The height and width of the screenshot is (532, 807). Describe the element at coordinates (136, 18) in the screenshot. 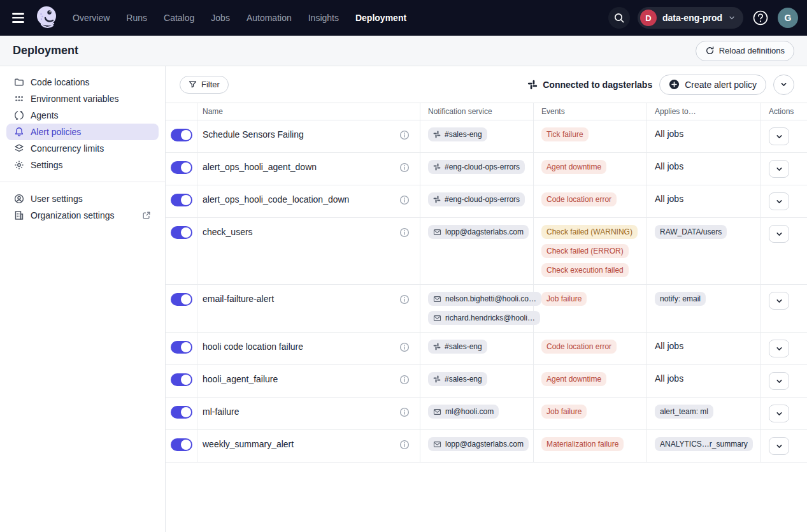

I see `nav-item-runs: Runs` at that location.